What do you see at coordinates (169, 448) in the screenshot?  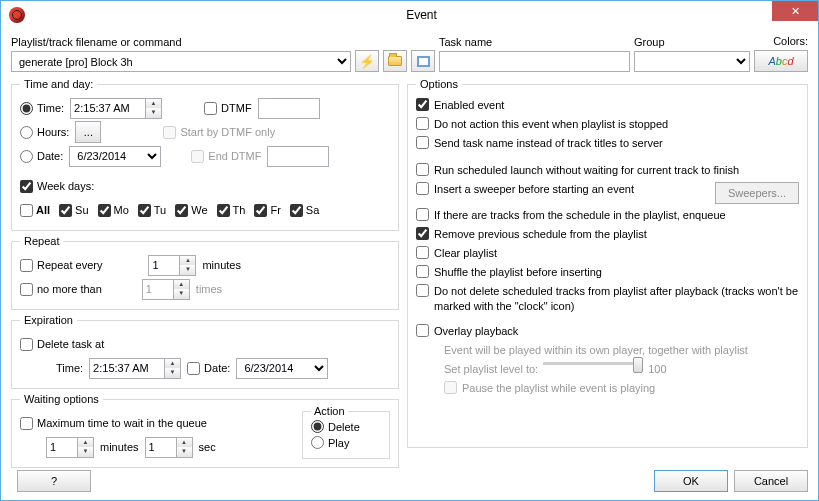 I see `wait-sec-spin: ▲▼` at bounding box center [169, 448].